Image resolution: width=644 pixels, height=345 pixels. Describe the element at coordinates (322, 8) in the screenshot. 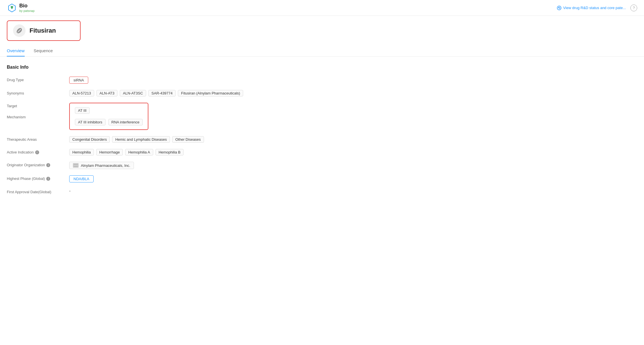

I see `header: Bio by patsnap View drug R&D status and …` at that location.